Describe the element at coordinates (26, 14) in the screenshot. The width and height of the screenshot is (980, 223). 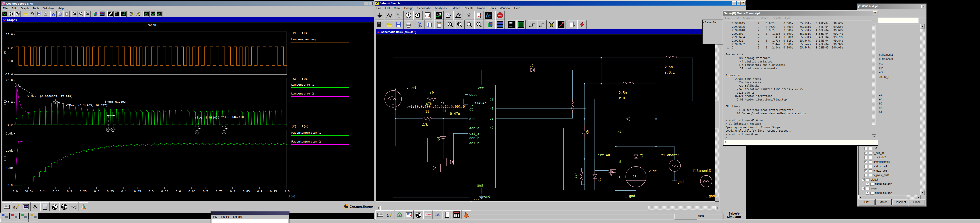
I see `cosmosscope-open-button` at that location.